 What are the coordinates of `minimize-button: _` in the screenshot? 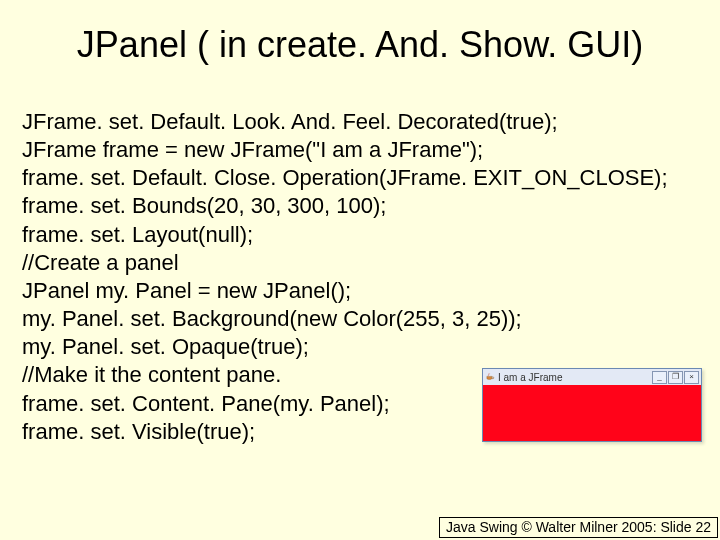 It's located at (660, 378).